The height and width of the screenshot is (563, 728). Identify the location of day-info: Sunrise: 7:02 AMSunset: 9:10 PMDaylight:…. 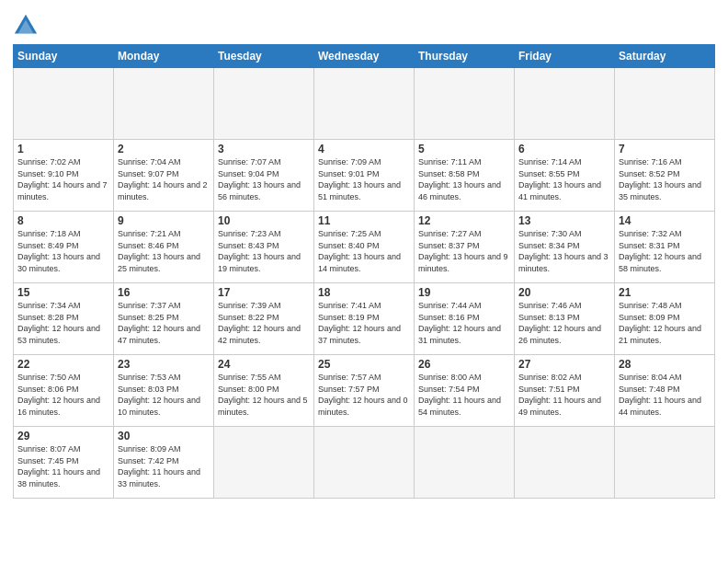
(63, 179).